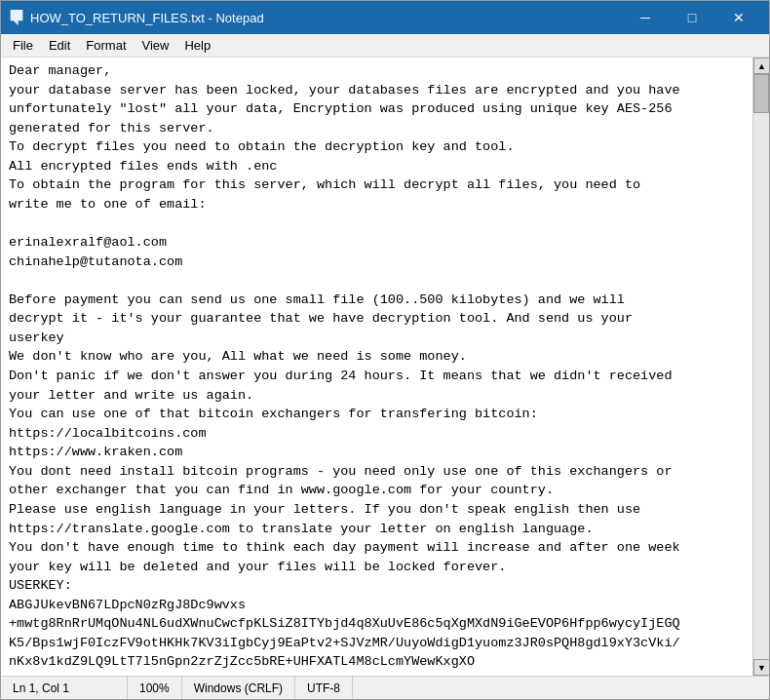  I want to click on window-controls: ─ □ ✕, so click(692, 18).